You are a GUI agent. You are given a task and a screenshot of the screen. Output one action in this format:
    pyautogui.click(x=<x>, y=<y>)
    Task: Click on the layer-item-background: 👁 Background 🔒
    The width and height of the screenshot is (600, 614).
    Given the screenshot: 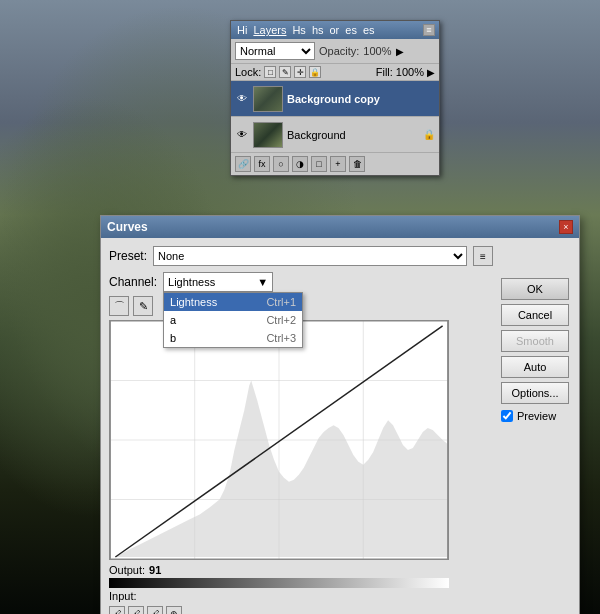 What is the action you would take?
    pyautogui.click(x=335, y=135)
    